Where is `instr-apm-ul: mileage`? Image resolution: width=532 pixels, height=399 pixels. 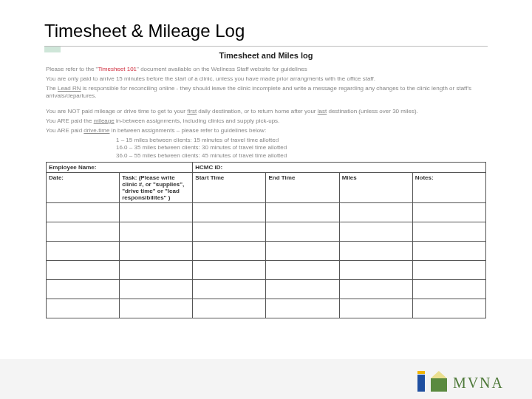
instr-apm-ul: mileage is located at coordinates (104, 121).